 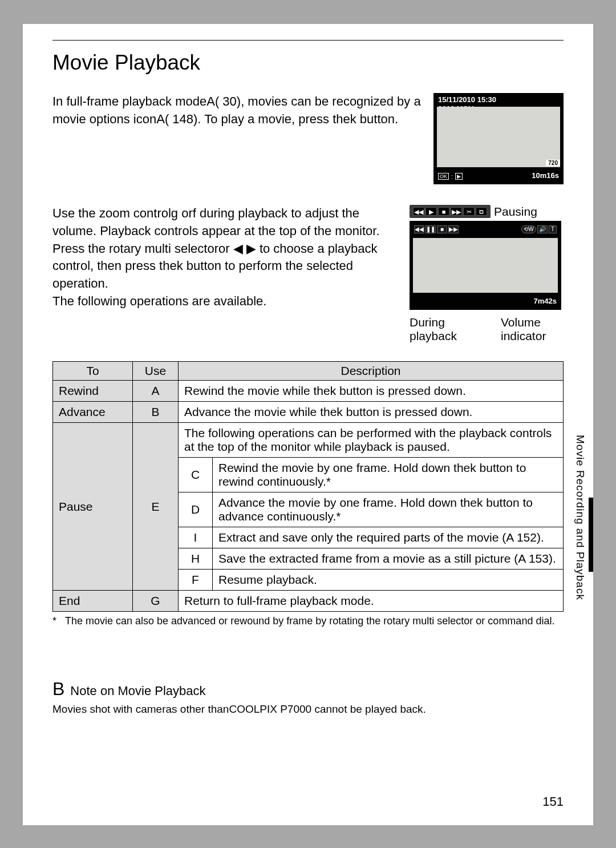 I want to click on vol-t-icon: T, so click(x=553, y=229).